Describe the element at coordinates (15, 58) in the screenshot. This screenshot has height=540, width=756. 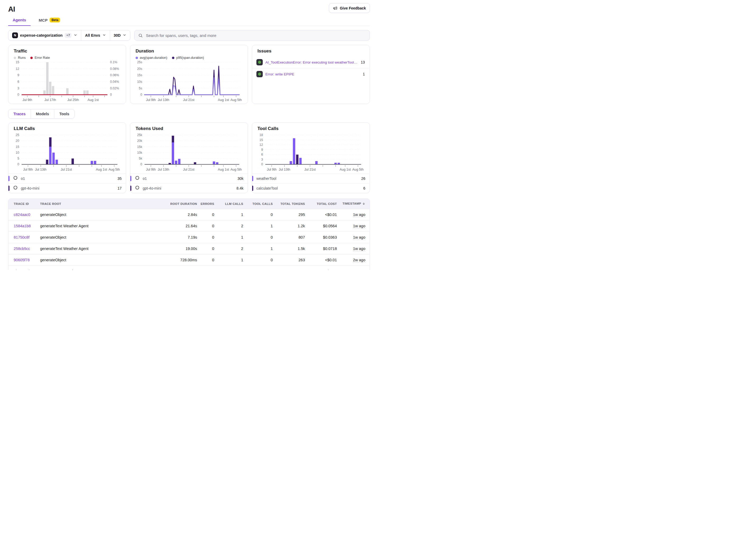
I see `legend-dot-icon` at that location.